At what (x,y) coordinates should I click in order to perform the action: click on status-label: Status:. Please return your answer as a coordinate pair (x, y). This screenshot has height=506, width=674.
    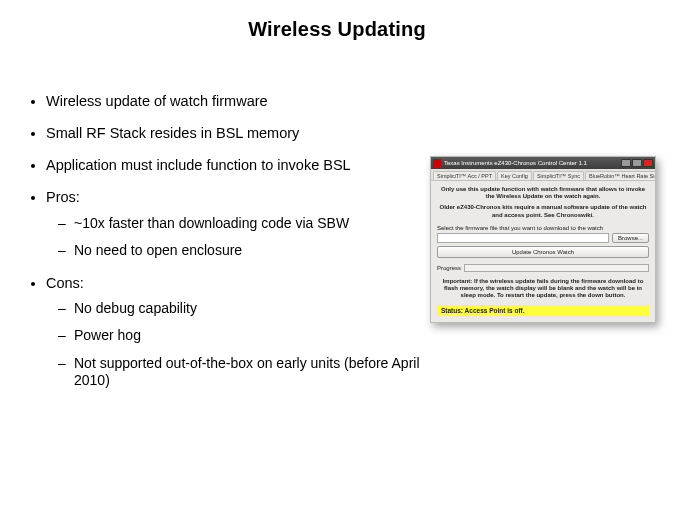
    Looking at the image, I should click on (452, 310).